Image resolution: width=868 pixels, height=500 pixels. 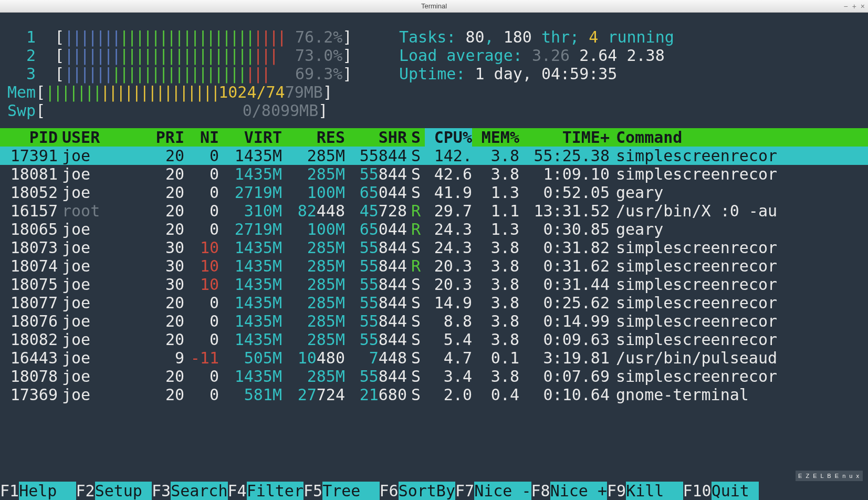 What do you see at coordinates (434, 138) in the screenshot?
I see `process-header: PID USER PRI NI VIRT RES SHR S CPU% MEM%…` at bounding box center [434, 138].